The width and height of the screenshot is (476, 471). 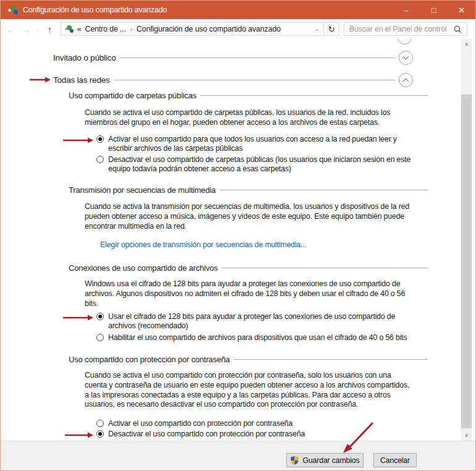 What do you see at coordinates (461, 10) in the screenshot?
I see `close-button: ✕` at bounding box center [461, 10].